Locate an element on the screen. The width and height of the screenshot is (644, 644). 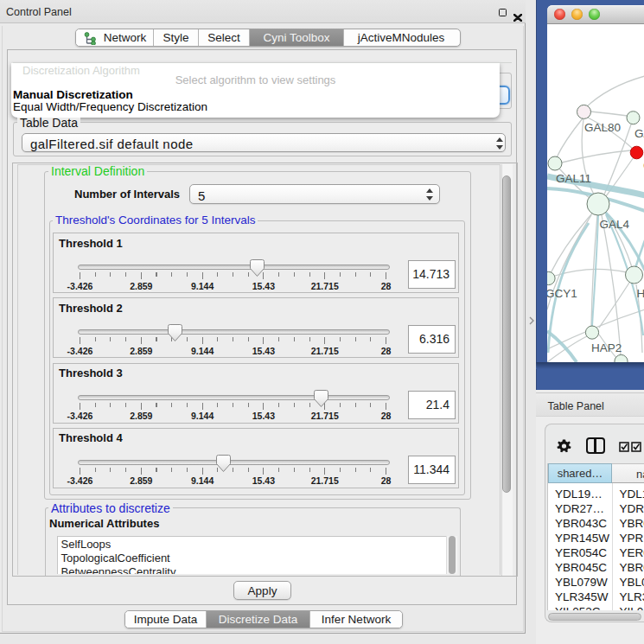
svg-text: GAL80 is located at coordinates (603, 128).